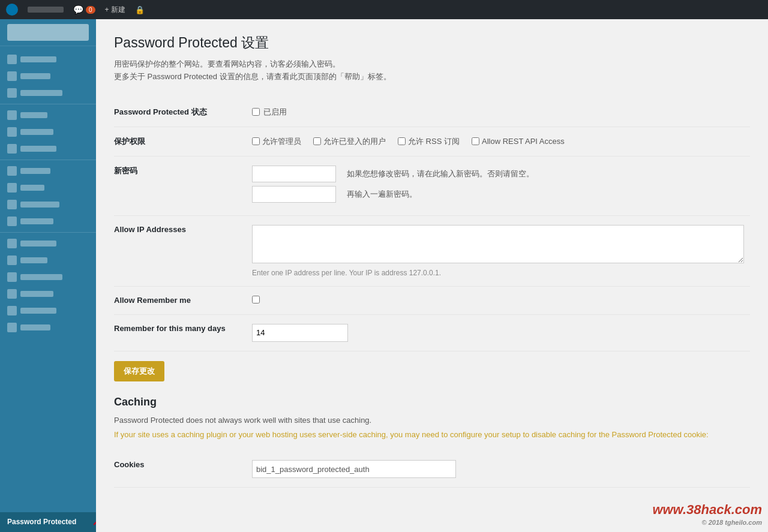  I want to click on protection-value: 允许管理员 允许已登入的用户 允许 RSS 订阅 Allow REST, so click(498, 142).